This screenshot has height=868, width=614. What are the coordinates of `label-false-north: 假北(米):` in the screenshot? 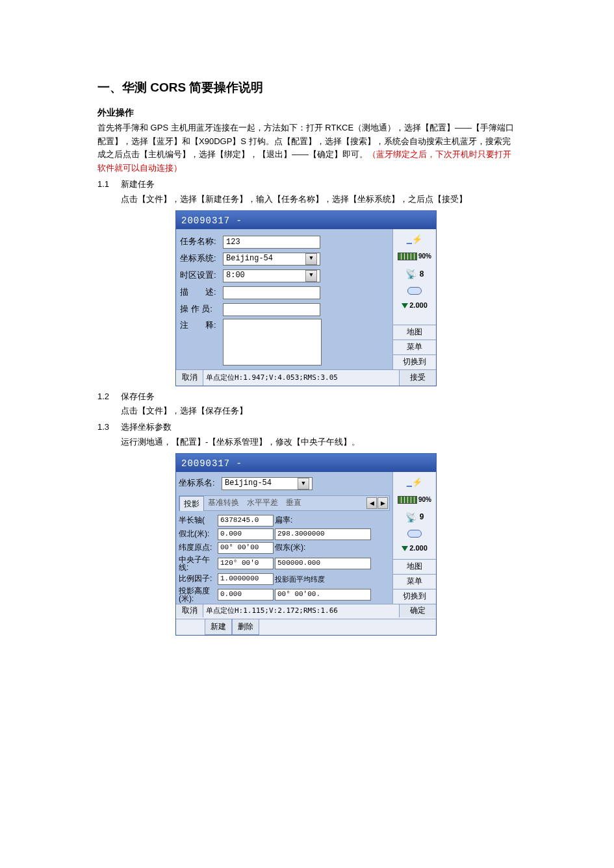 It's located at (198, 534).